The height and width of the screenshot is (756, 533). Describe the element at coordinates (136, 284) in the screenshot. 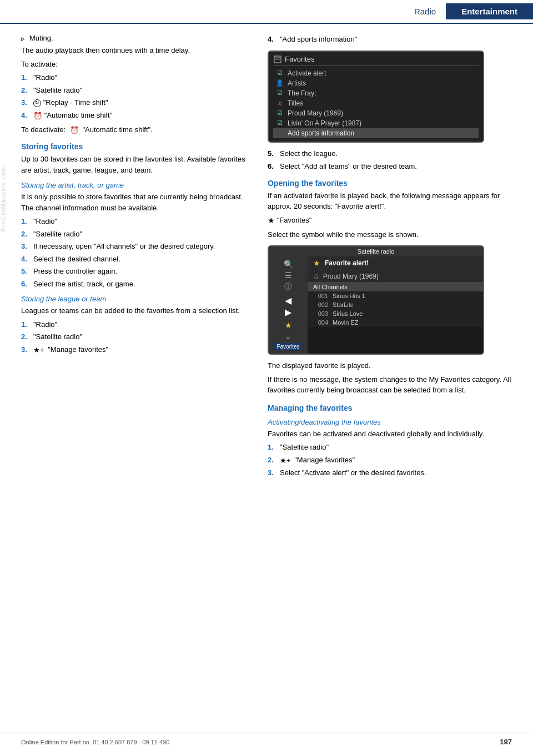

I see `artist-item-6: 6. Select the artist, track, or game.` at that location.